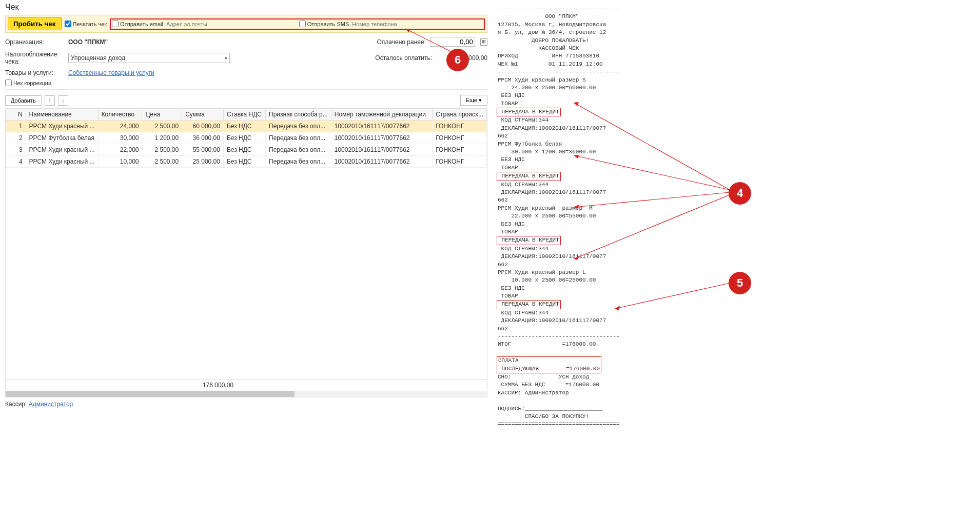 This screenshot has height=519, width=980. Describe the element at coordinates (303, 24) in the screenshot. I see `send-sms-checkbox` at that location.